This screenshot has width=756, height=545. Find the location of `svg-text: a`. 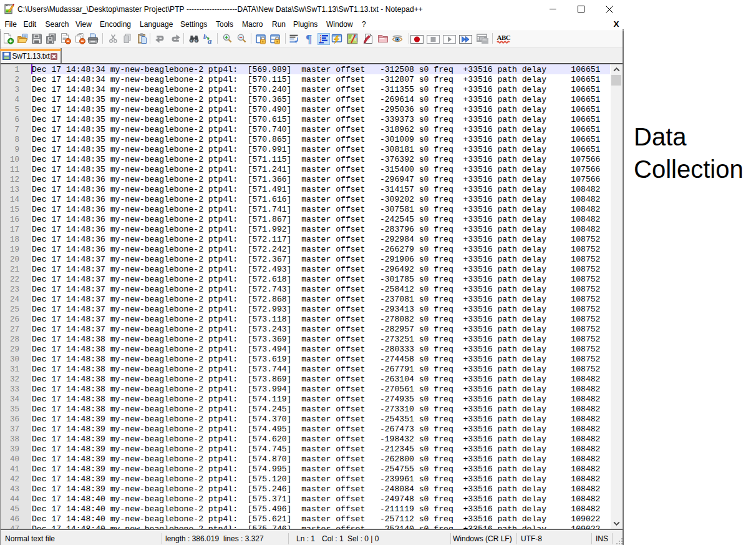

svg-text: a is located at coordinates (210, 41).